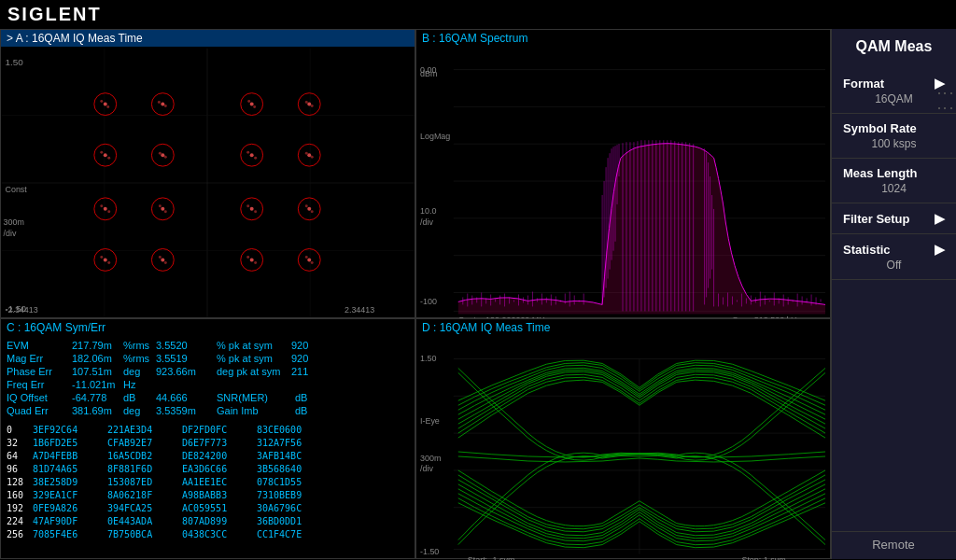 This screenshot has width=956, height=560. Describe the element at coordinates (894, 265) in the screenshot. I see `statistic-value: Off` at that location.